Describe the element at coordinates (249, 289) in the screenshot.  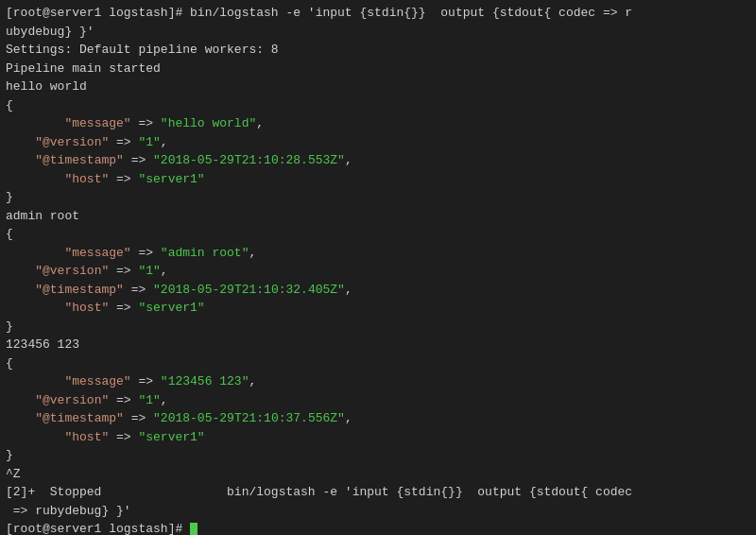
I see `terminal-text: "2018-05-29T21:10:32.405Z"` at that location.